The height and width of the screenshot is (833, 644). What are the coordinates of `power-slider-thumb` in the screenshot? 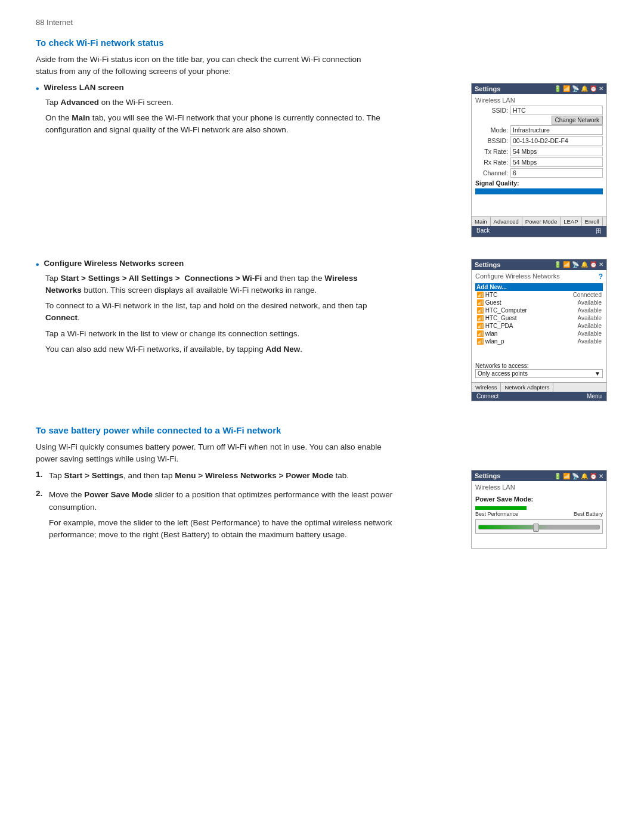 It's located at (536, 528).